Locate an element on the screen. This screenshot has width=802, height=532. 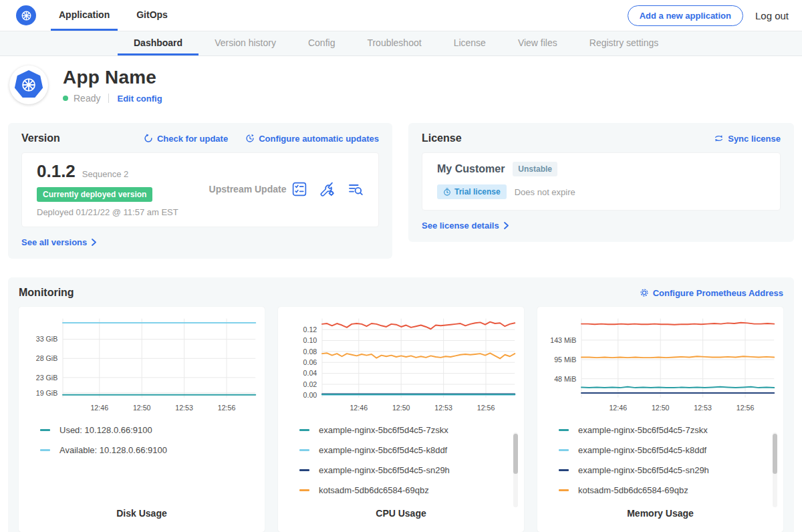
logout-link: Log out is located at coordinates (772, 16).